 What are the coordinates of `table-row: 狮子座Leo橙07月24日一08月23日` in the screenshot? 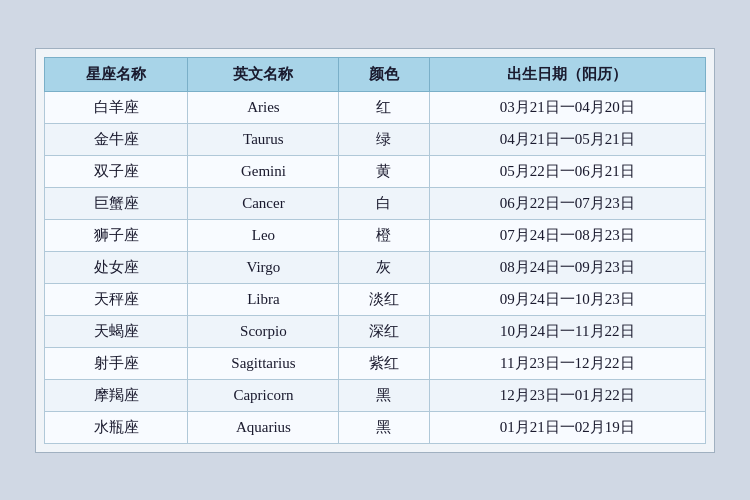 It's located at (376, 235).